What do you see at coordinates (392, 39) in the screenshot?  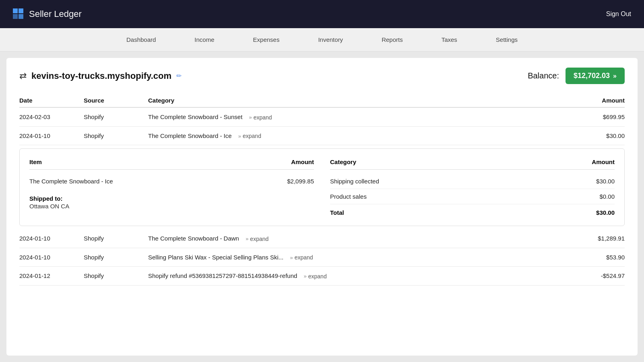 I see `nav-item-reports: Reports` at bounding box center [392, 39].